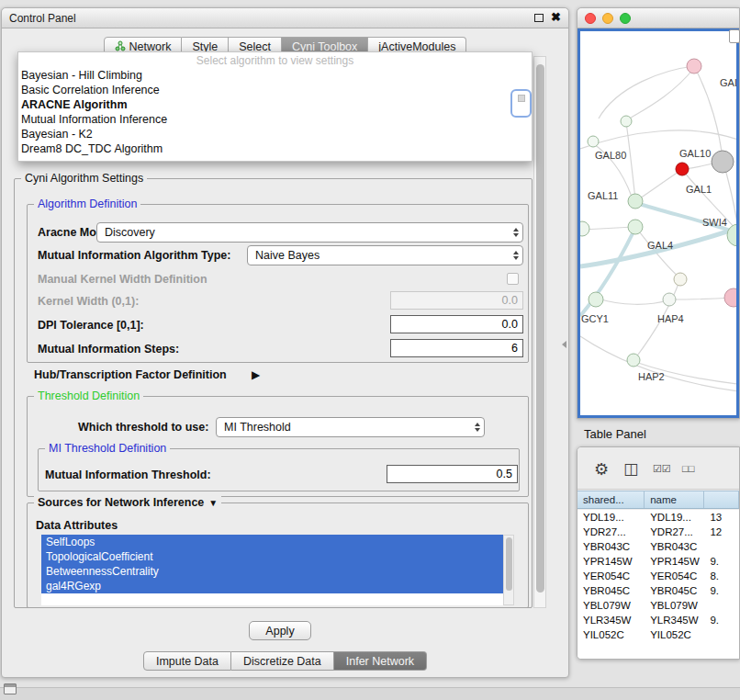 This screenshot has width=740, height=700. Describe the element at coordinates (285, 18) in the screenshot. I see `control-panel-titlebar: Control Panel ✖` at that location.